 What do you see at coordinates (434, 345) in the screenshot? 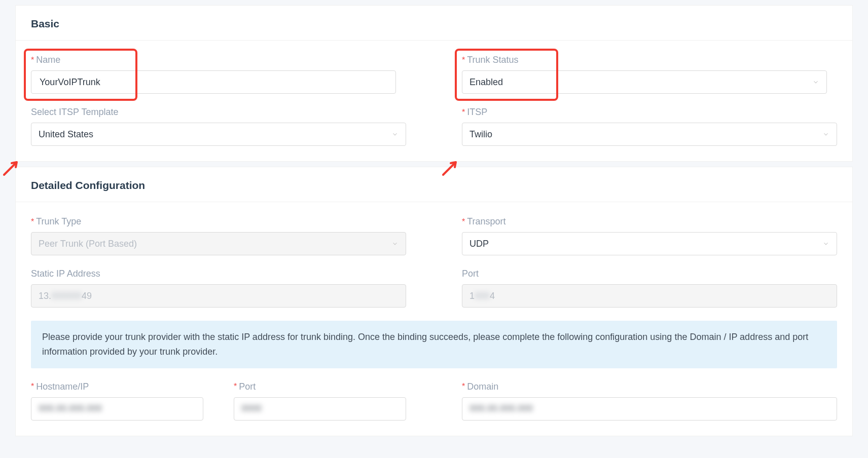
I see `info-message: Please provide your trunk provider with …` at bounding box center [434, 345].